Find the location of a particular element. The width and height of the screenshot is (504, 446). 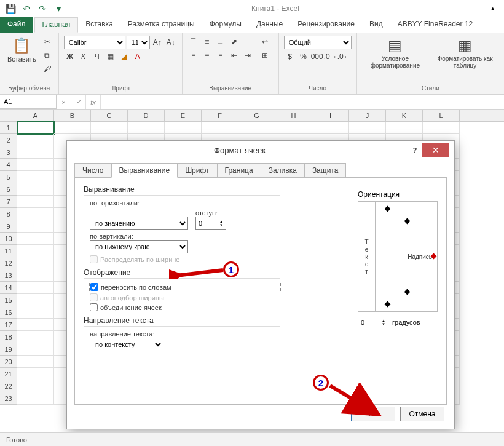

fx-icon: fx is located at coordinates (93, 102).